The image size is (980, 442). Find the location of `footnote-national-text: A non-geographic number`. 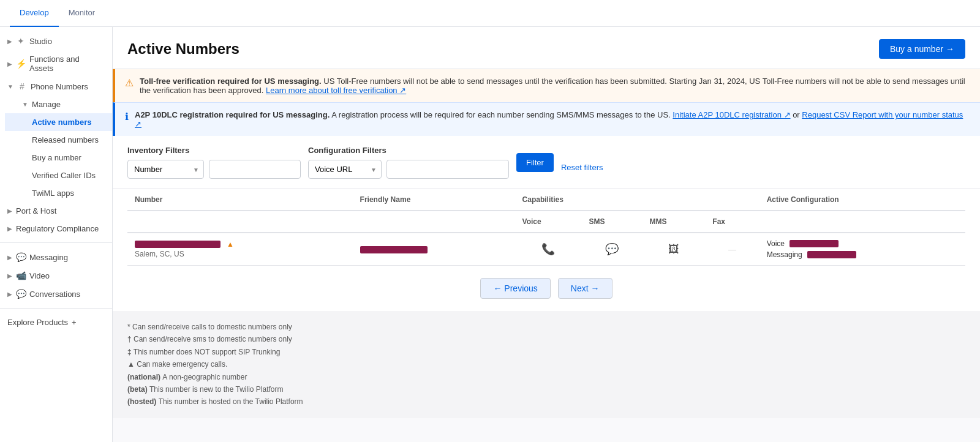

footnote-national-text: A non-geographic number is located at coordinates (205, 377).